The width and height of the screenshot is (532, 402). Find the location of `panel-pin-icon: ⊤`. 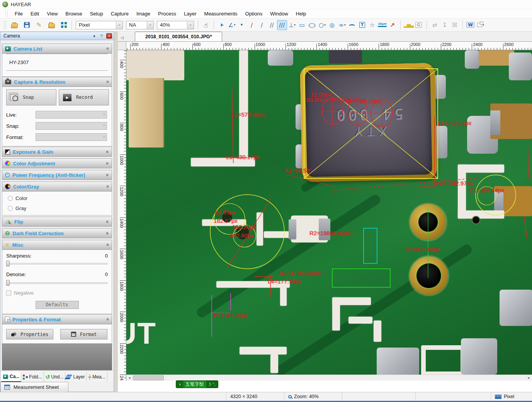

panel-pin-icon: ⊤ is located at coordinates (102, 36).